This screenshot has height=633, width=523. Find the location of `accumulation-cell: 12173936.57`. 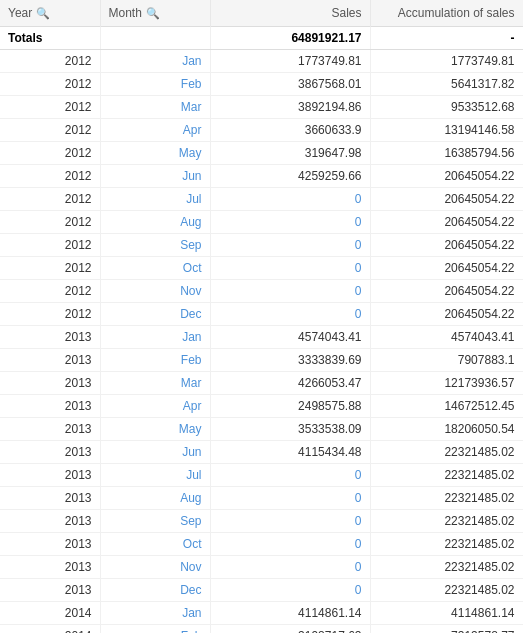

accumulation-cell: 12173936.57 is located at coordinates (446, 384).